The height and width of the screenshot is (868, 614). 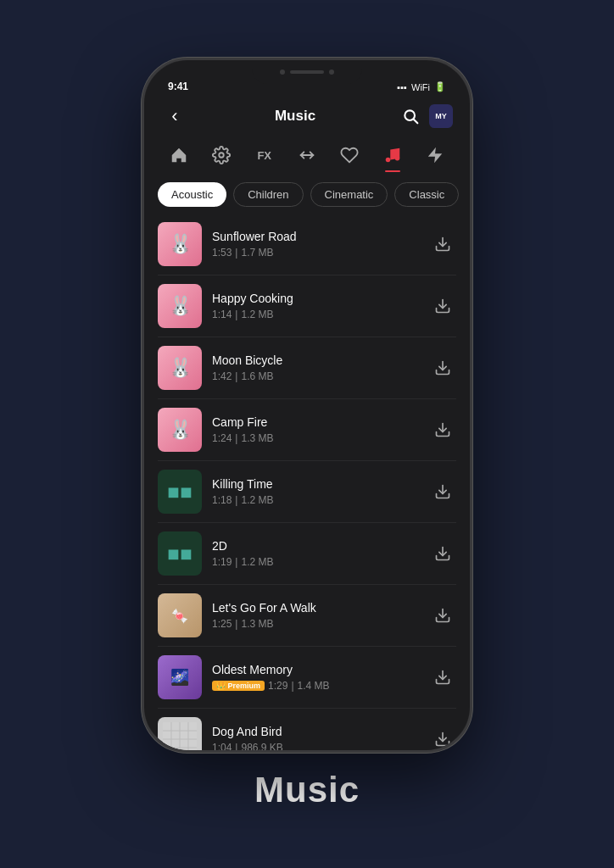 What do you see at coordinates (315, 314) in the screenshot?
I see `track-meta: 1:14|1.2 MB` at bounding box center [315, 314].